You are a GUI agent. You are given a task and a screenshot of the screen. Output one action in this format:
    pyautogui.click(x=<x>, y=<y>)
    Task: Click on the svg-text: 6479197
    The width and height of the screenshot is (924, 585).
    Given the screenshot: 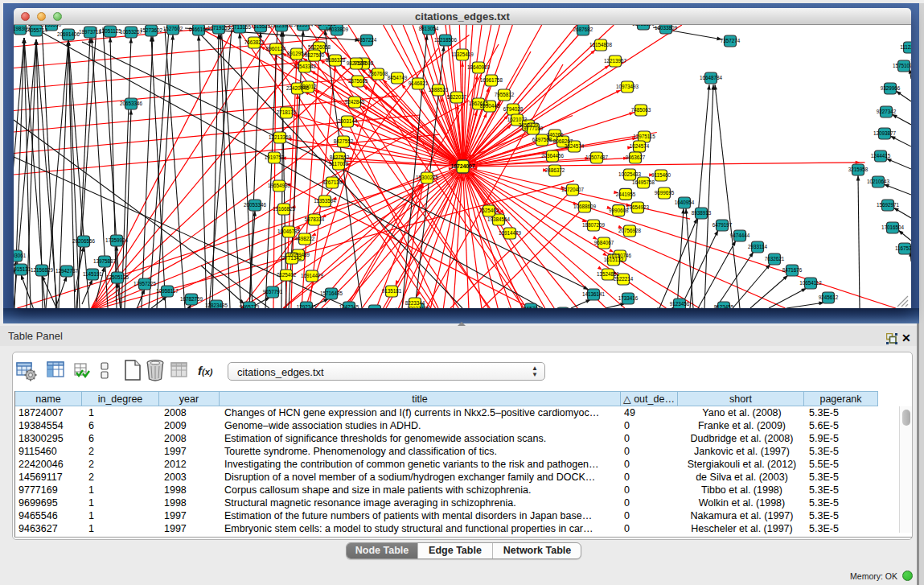 What is the action you would take?
    pyautogui.click(x=722, y=225)
    